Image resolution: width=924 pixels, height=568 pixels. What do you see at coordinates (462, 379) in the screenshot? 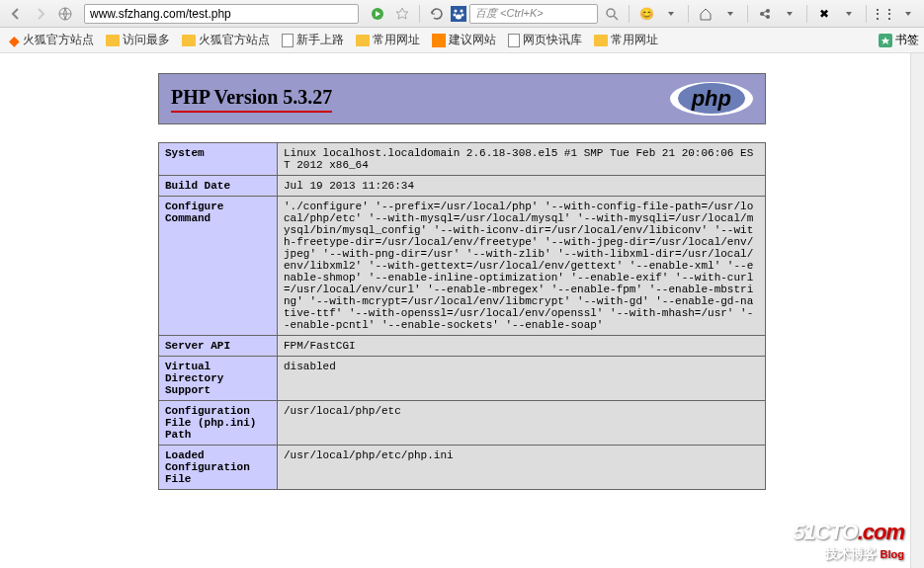
I see `table-row: Virtual Directory Supportdisabled` at bounding box center [462, 379].